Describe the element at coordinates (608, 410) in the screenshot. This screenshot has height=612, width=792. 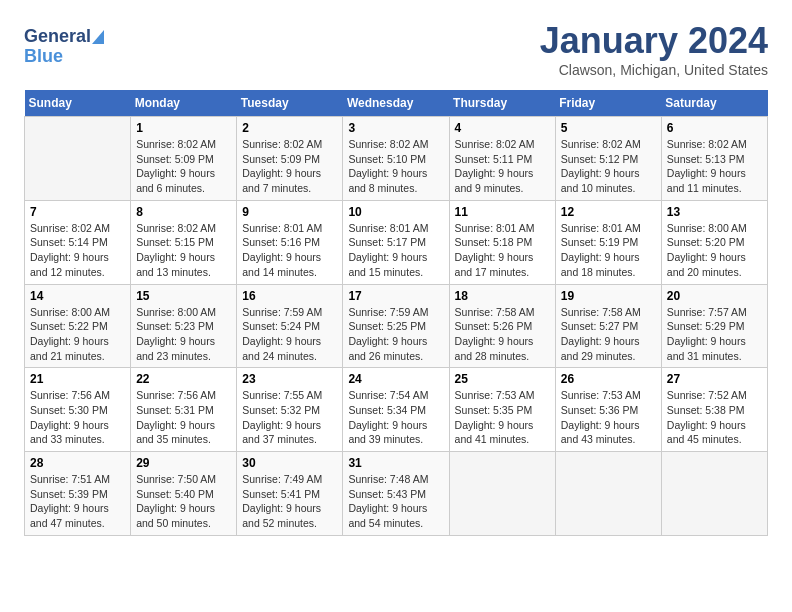
I see `calendar-cell: 26Sunrise: 7:53 AM Sunset: 5:36 PM Dayli…` at that location.